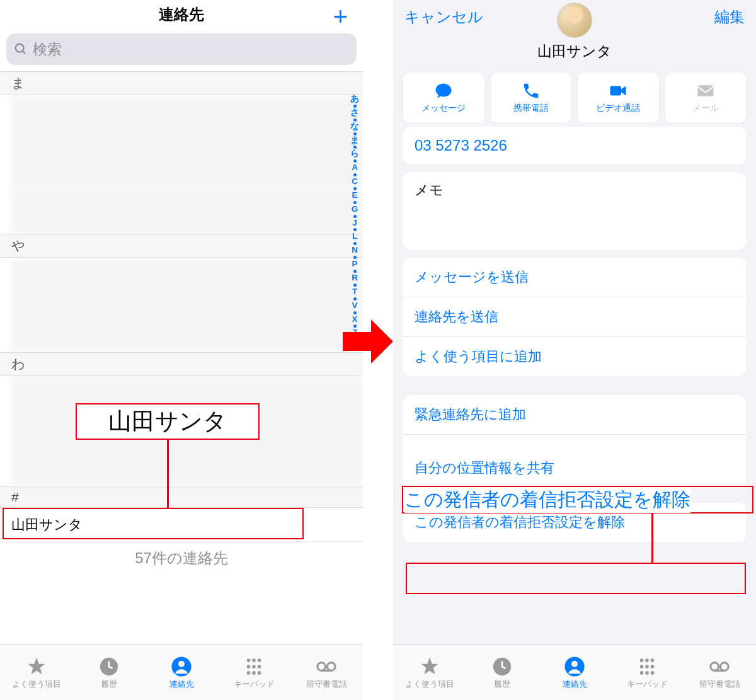 This screenshot has height=700, width=756. What do you see at coordinates (575, 317) in the screenshot?
I see `actions-group-1: メッセージを送信 連絡先を送信 よく使う項目に追加` at bounding box center [575, 317].